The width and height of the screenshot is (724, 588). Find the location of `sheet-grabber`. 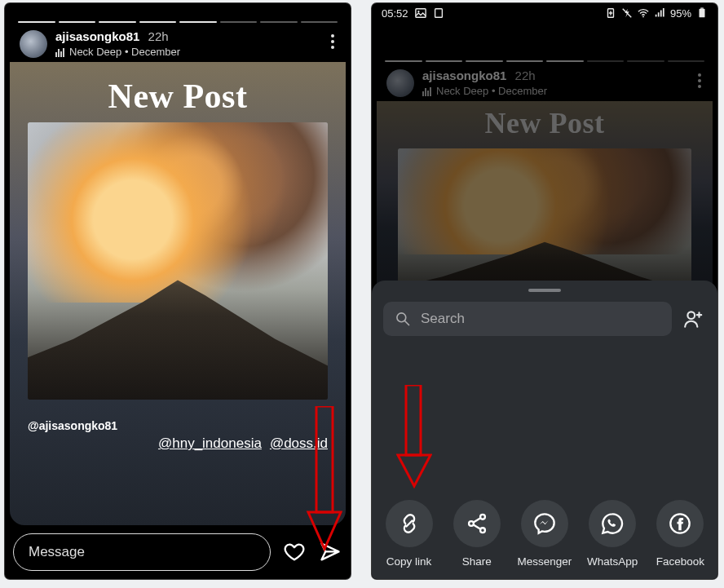

sheet-grabber is located at coordinates (545, 290).